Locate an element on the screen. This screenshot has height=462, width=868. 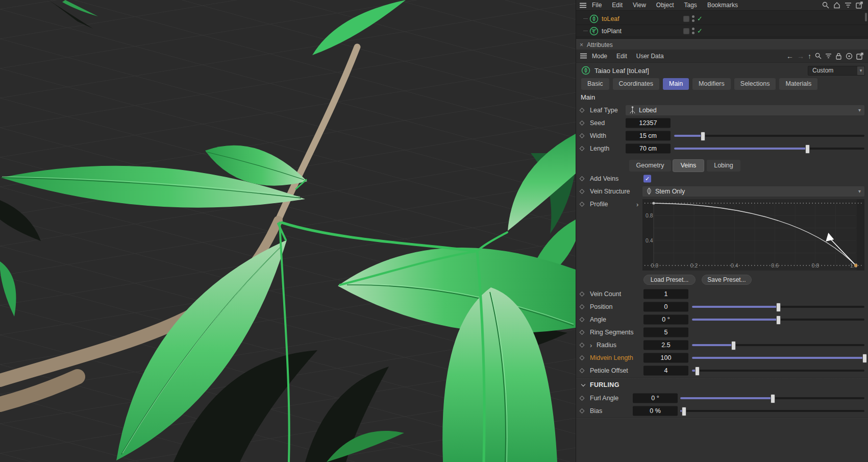
profile-curve-svg: 0.8 0.4 0.0 0.2 0.4 0.6 0.8 is located at coordinates (753, 235).